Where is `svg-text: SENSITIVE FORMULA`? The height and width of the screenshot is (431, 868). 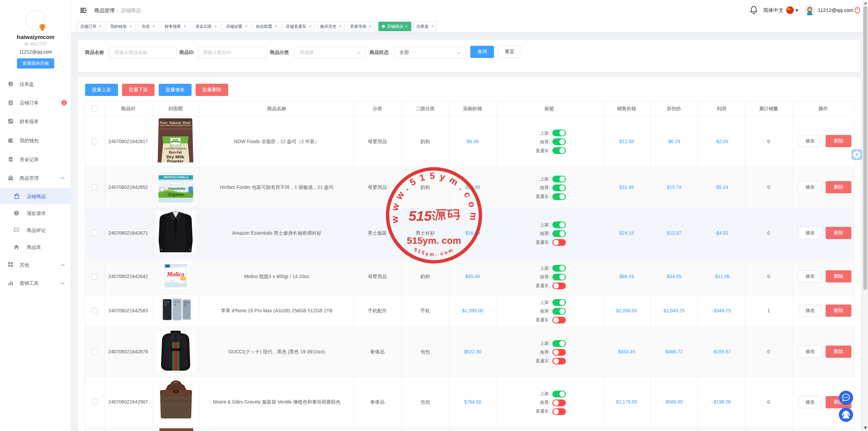
svg-text: SENSITIVE FORMULA is located at coordinates (176, 177).